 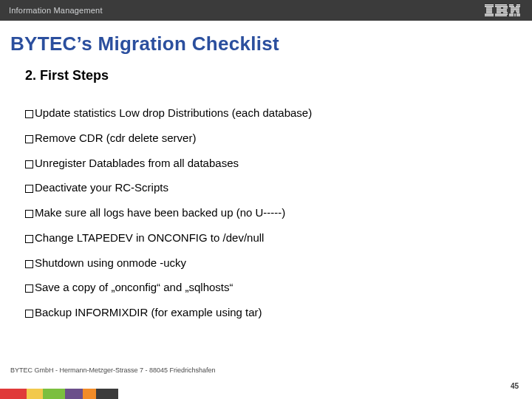 What do you see at coordinates (264, 288) in the screenshot?
I see `list-item: Save a copy of „onconfig“ and „sqlhosts“` at bounding box center [264, 288].